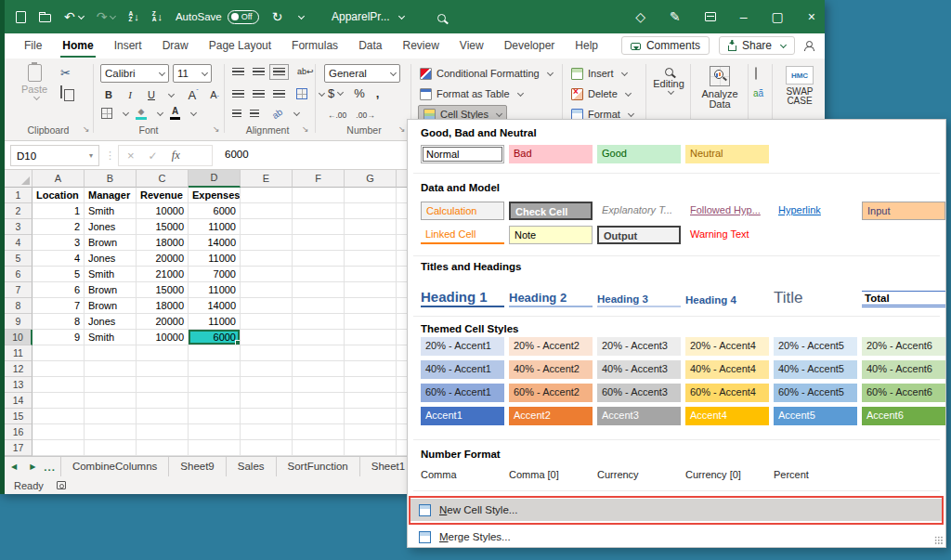 This screenshot has width=951, height=560. I want to click on cell-C7: 15000, so click(163, 290).